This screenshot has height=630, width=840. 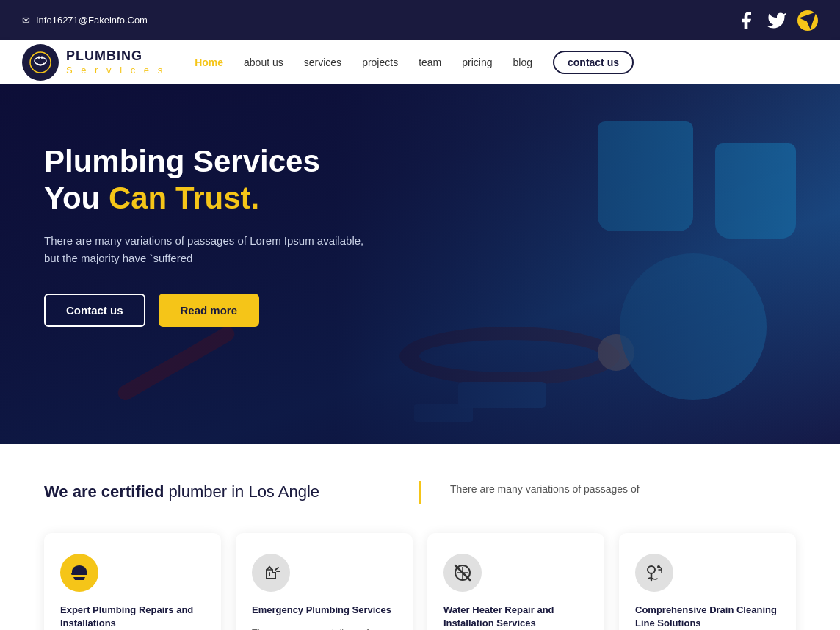 I want to click on facebook-icon, so click(x=746, y=21).